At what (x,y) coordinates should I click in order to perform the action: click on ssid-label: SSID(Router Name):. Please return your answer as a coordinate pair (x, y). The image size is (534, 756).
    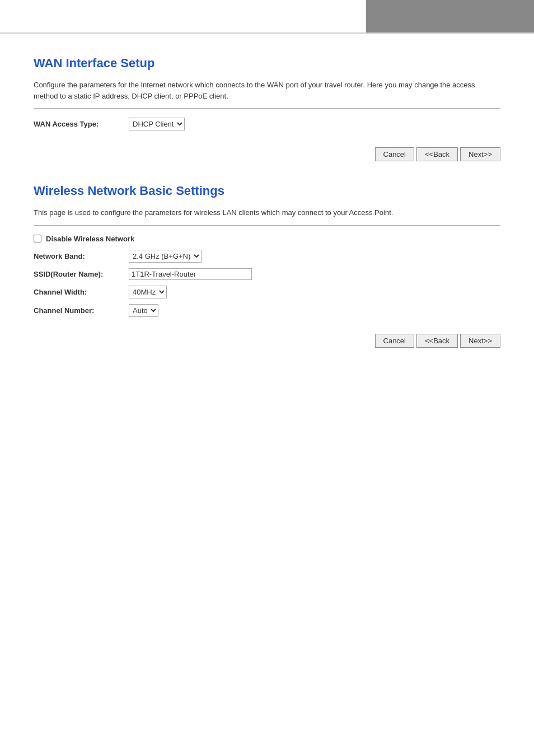
    Looking at the image, I should click on (81, 274).